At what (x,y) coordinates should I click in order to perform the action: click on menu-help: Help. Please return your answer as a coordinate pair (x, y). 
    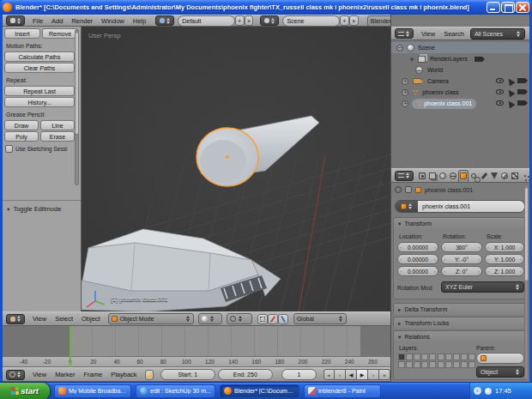
    Looking at the image, I should click on (139, 21).